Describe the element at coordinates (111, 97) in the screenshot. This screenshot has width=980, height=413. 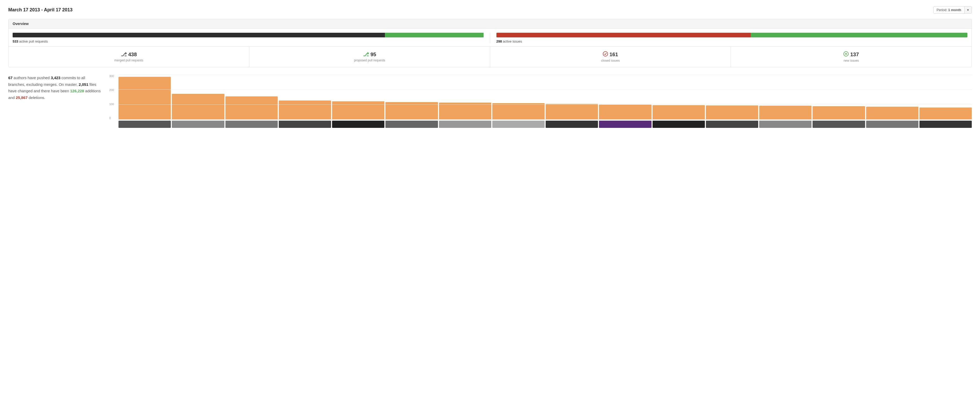
I see `y-axis: 300 200 100 0` at that location.